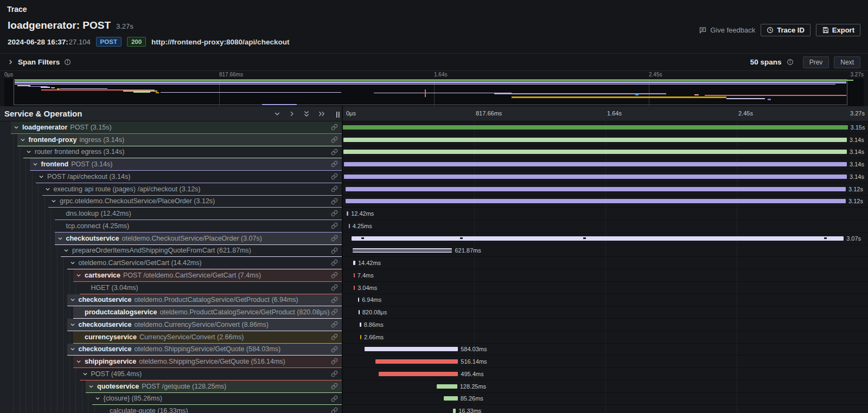 The width and height of the screenshot is (868, 413). What do you see at coordinates (307, 114) in the screenshot?
I see `collapse-all-icon` at bounding box center [307, 114].